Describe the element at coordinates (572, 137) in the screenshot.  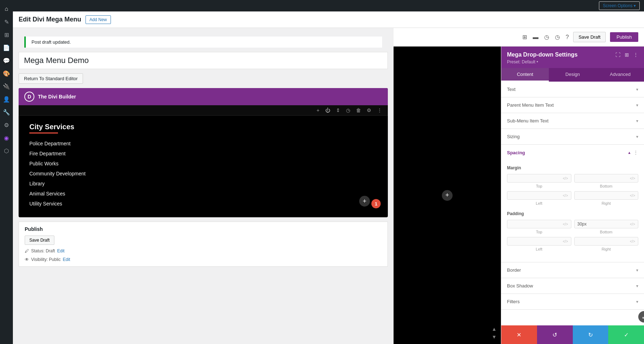
I see `accordion-sizing: Sizing ▾` at that location.